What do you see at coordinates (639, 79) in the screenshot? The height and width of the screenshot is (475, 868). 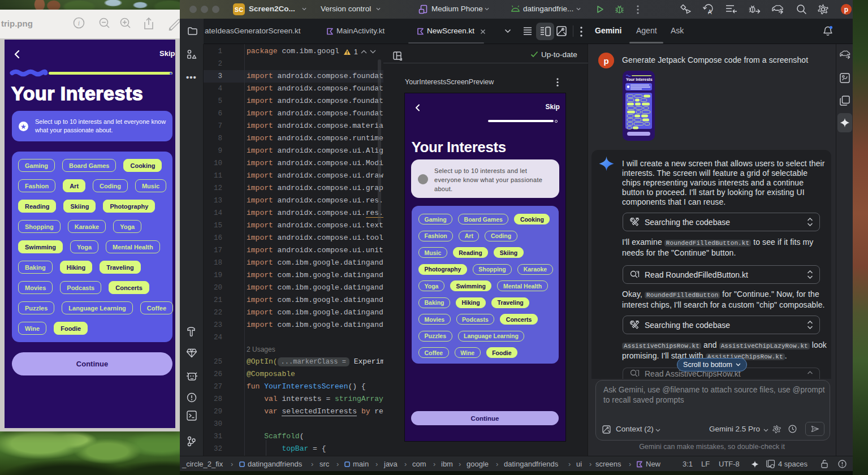 I see `svg-text: Your Interests` at bounding box center [639, 79].